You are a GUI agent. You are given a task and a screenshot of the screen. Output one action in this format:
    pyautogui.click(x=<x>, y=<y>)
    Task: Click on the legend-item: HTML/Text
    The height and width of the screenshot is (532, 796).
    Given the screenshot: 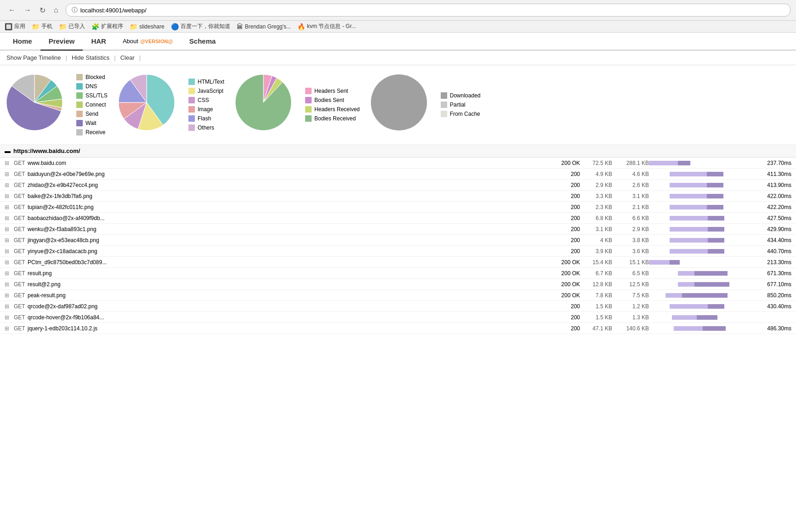 What is the action you would take?
    pyautogui.click(x=206, y=82)
    